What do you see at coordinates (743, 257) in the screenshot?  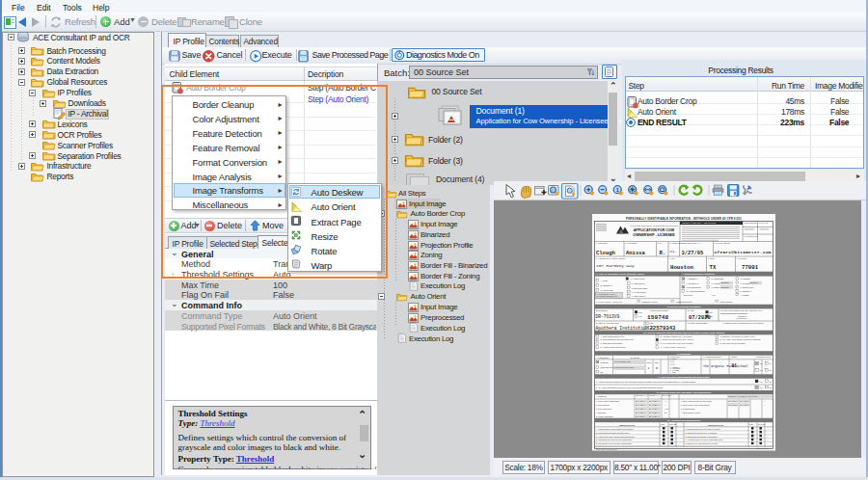 I see `svg-text: 9. Zip Code` at bounding box center [743, 257].